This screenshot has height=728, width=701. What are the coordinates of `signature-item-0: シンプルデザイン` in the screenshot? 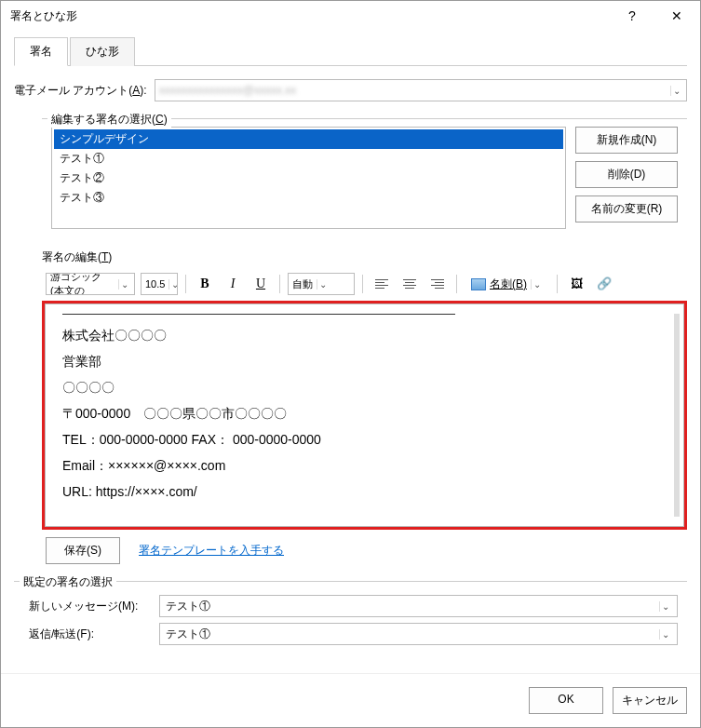 It's located at (309, 140).